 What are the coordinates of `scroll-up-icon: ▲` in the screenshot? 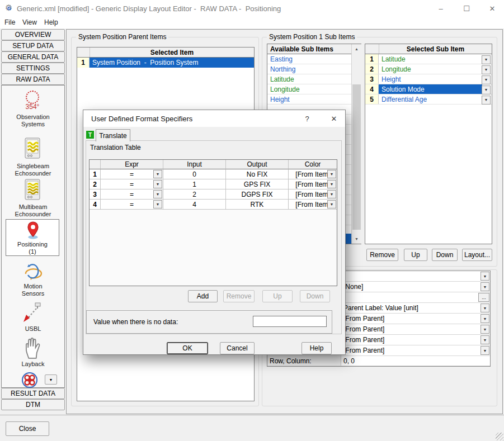 It's located at (357, 49).